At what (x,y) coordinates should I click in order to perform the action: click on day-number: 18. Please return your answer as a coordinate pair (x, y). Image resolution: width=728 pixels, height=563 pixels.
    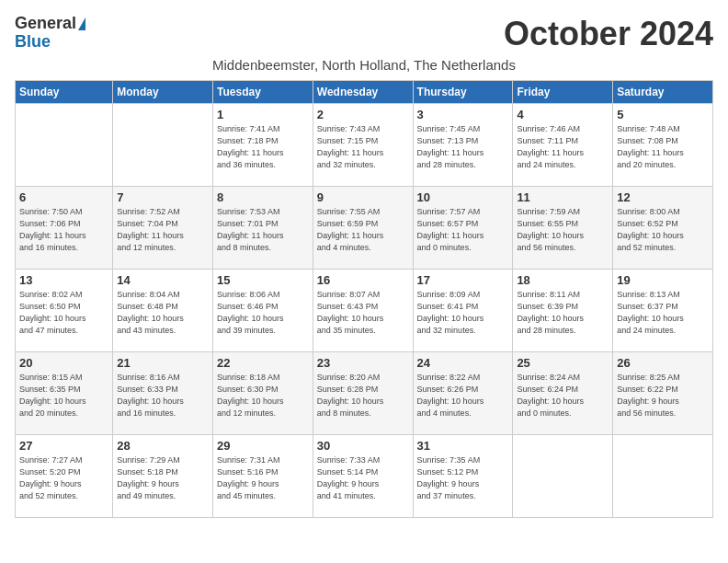
    Looking at the image, I should click on (563, 280).